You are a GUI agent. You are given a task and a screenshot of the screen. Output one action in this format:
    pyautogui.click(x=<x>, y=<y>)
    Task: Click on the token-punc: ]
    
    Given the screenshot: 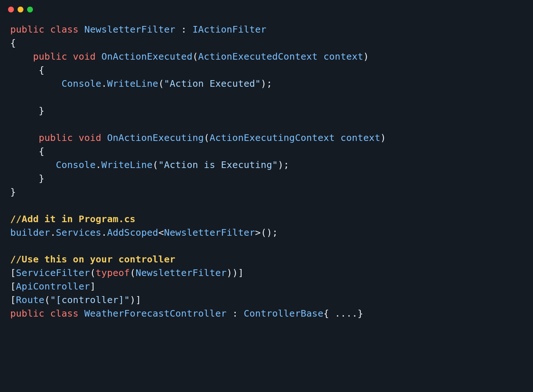 What is the action you would take?
    pyautogui.click(x=93, y=286)
    